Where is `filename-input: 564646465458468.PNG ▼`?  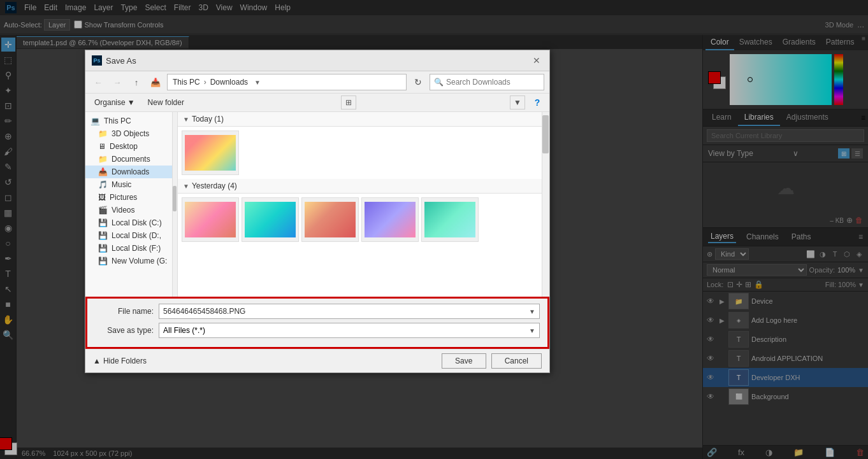 filename-input: 564646465458468.PNG ▼ is located at coordinates (349, 311).